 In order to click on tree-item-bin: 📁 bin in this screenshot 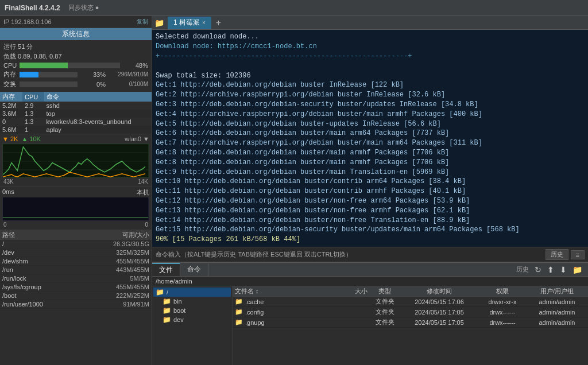, I will do `click(192, 301)`.